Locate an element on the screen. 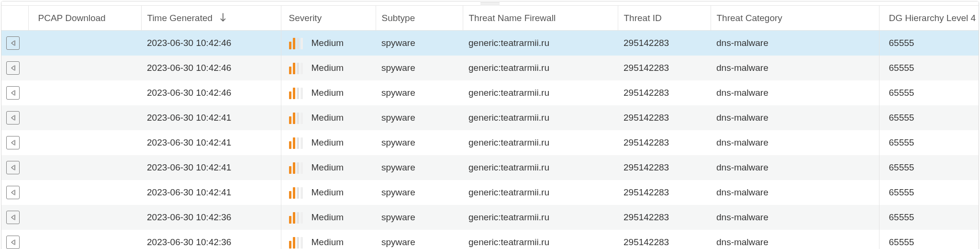 This screenshot has width=980, height=249. column-label: Threat Category is located at coordinates (749, 18).